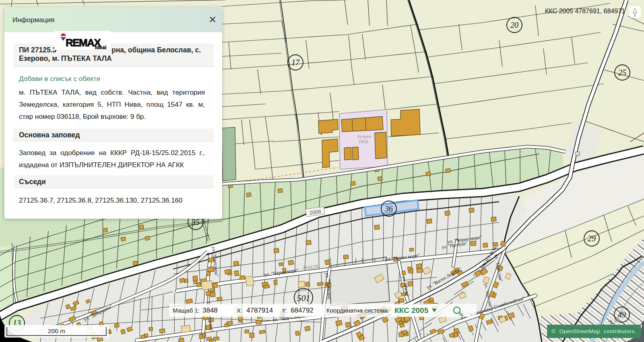 This screenshot has height=342, width=644. I want to click on svg-text: 49, so click(622, 315).